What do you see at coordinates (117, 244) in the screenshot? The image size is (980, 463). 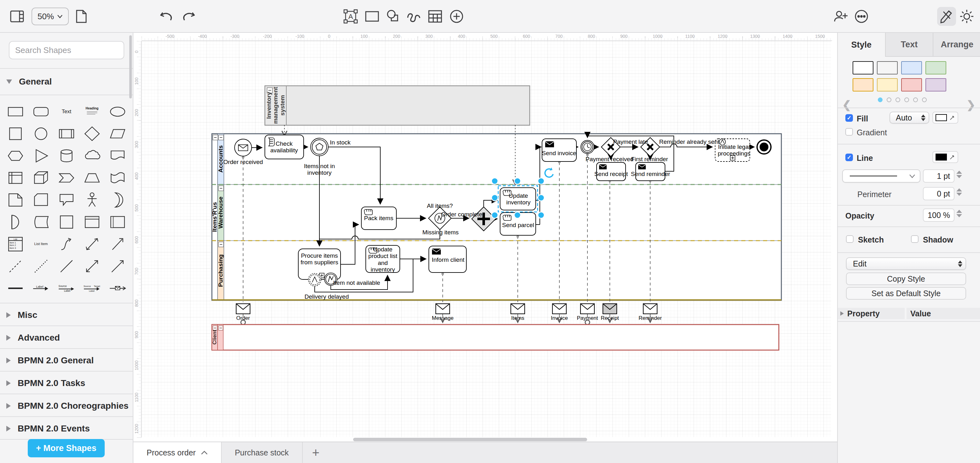 I see `shape-thickarrow` at bounding box center [117, 244].